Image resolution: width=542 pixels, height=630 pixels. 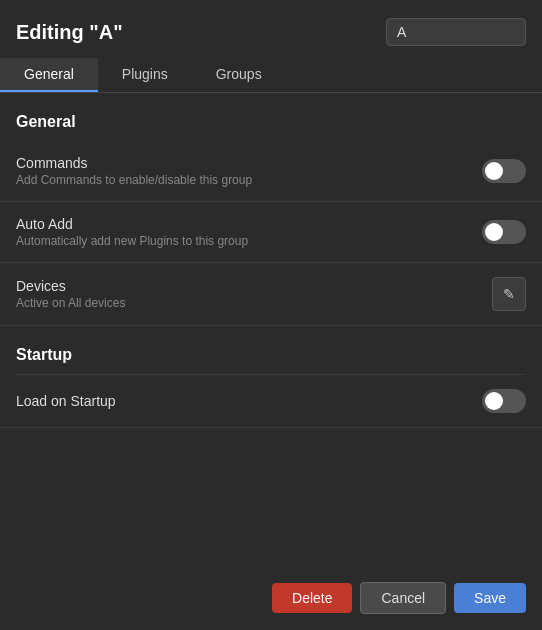 What do you see at coordinates (271, 232) in the screenshot?
I see `auto-add-setting-row: Auto Add Automatically add new Plugins t…` at bounding box center [271, 232].